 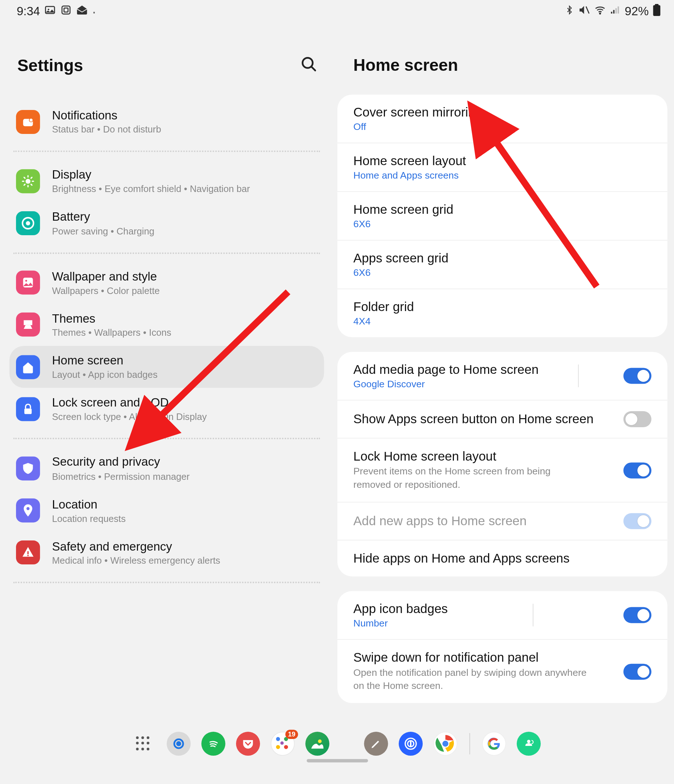 What do you see at coordinates (502, 119) in the screenshot?
I see `setting-row: Cover screen mirroringOff` at bounding box center [502, 119].